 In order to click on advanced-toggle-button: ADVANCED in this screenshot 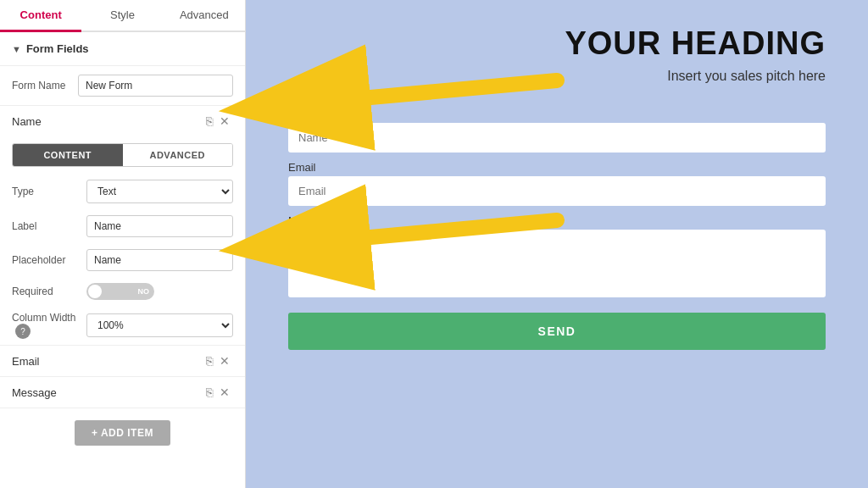, I will do `click(178, 155)`.